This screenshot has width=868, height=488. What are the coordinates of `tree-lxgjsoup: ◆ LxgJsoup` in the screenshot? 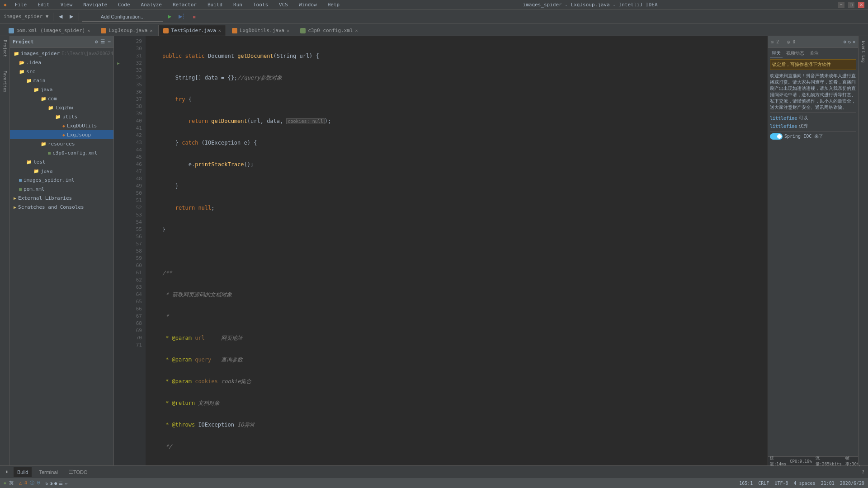 It's located at (61, 135).